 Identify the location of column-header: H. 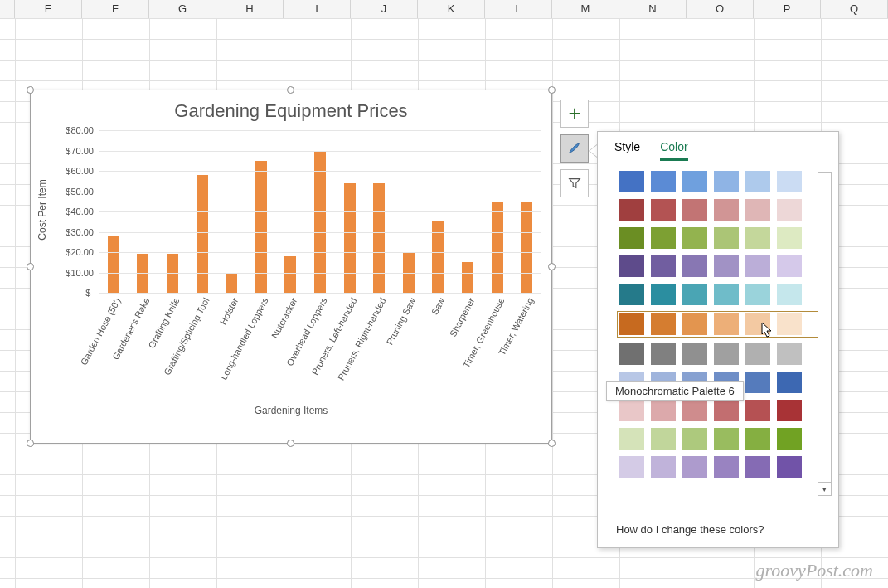
(250, 9).